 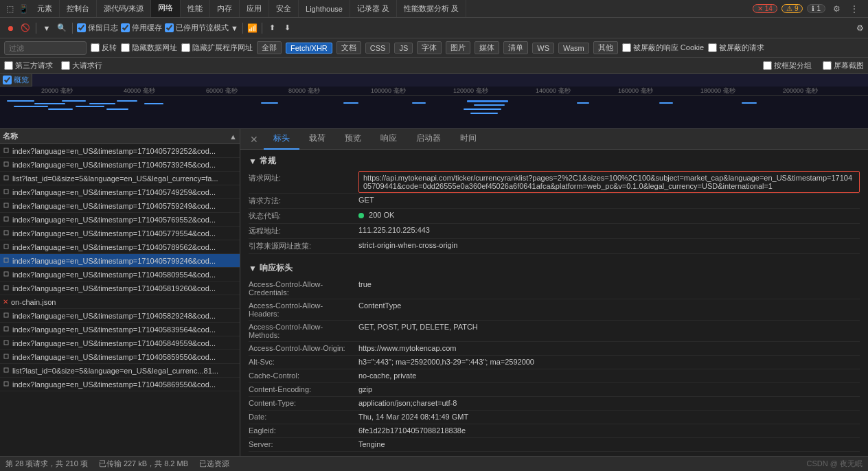 I want to click on reverse-check: 反转, so click(x=104, y=48).